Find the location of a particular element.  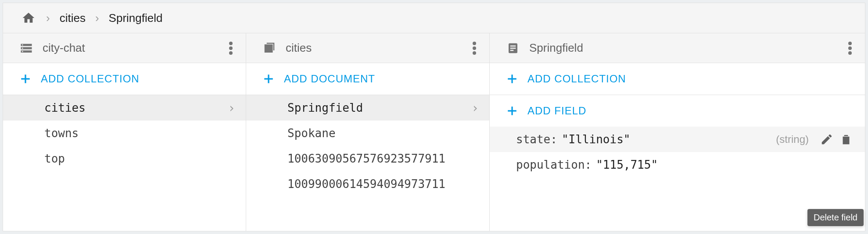

home-icon is located at coordinates (29, 18).